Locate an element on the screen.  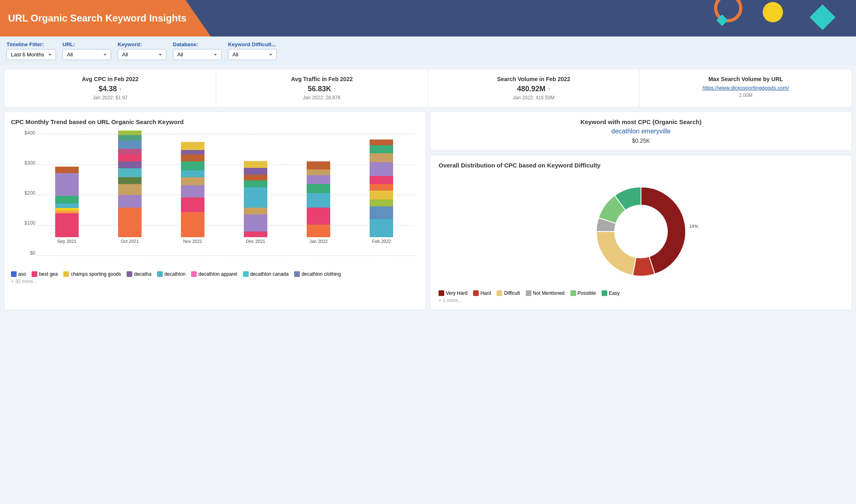
donut-svg: 14% is located at coordinates (641, 229).